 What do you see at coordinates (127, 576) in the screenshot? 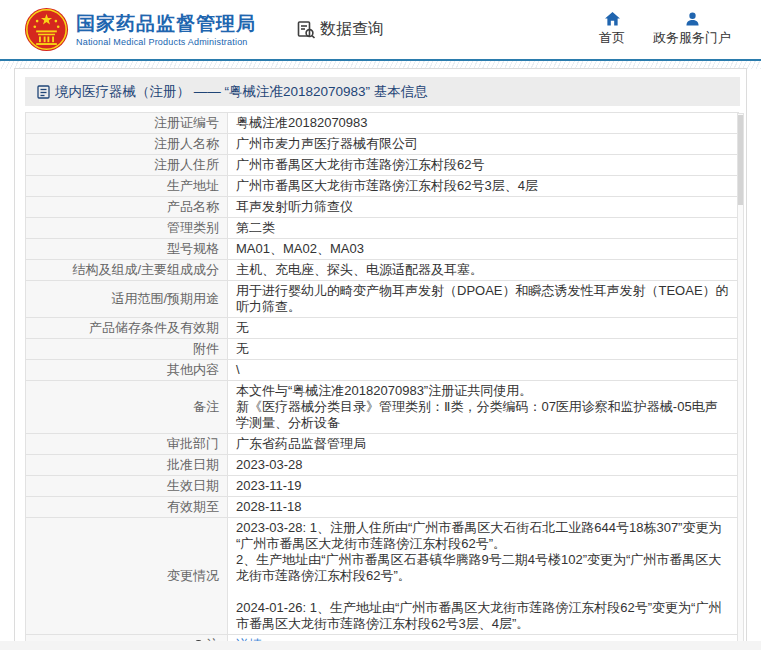
I see `row-label: 变更情况` at bounding box center [127, 576].